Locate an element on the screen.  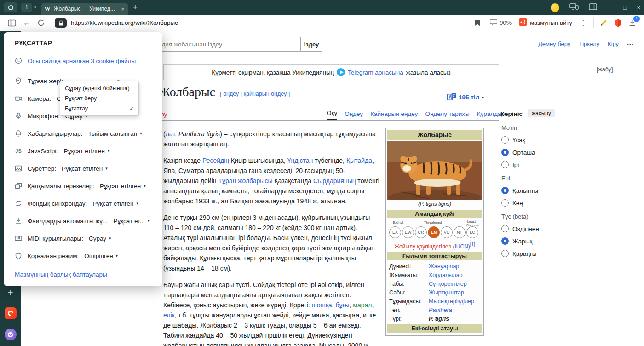
reload-icon is located at coordinates (41, 23).